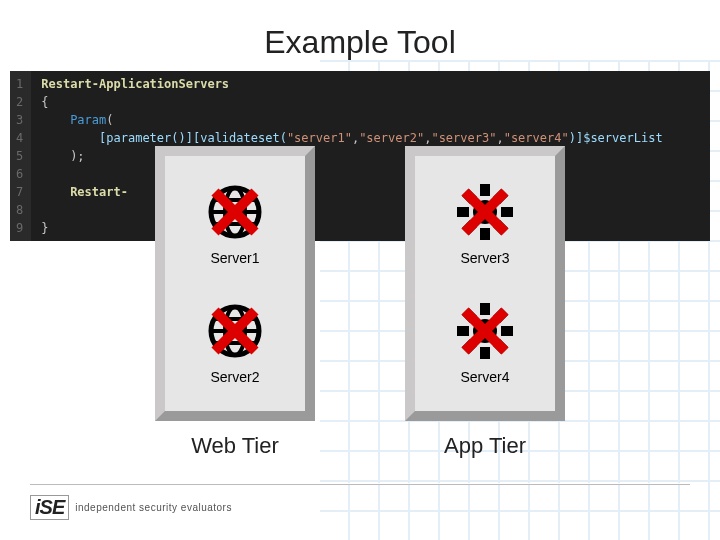 This screenshot has width=720, height=540. Describe the element at coordinates (485, 224) in the screenshot. I see `server-card: Server3` at that location.